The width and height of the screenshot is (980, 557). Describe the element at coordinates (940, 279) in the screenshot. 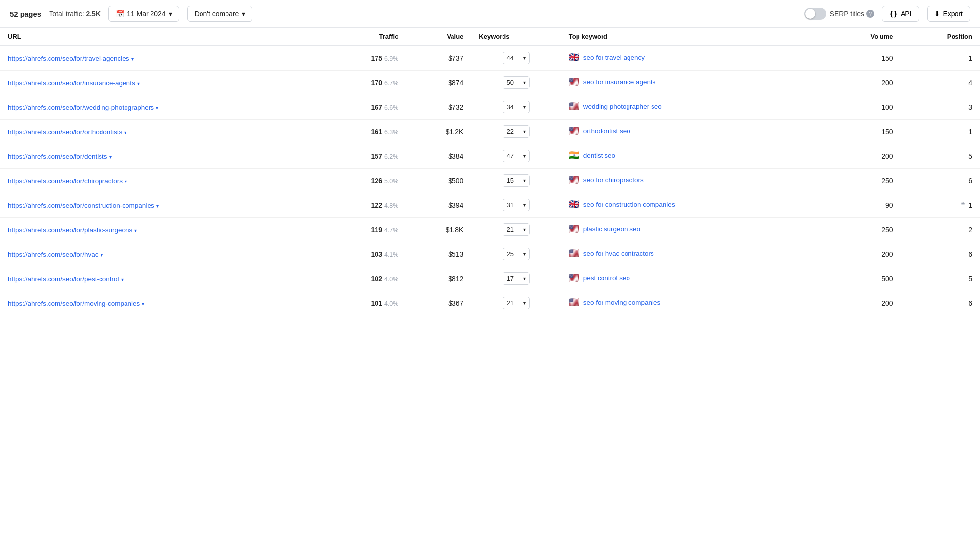

I see `position-container: 5` at that location.